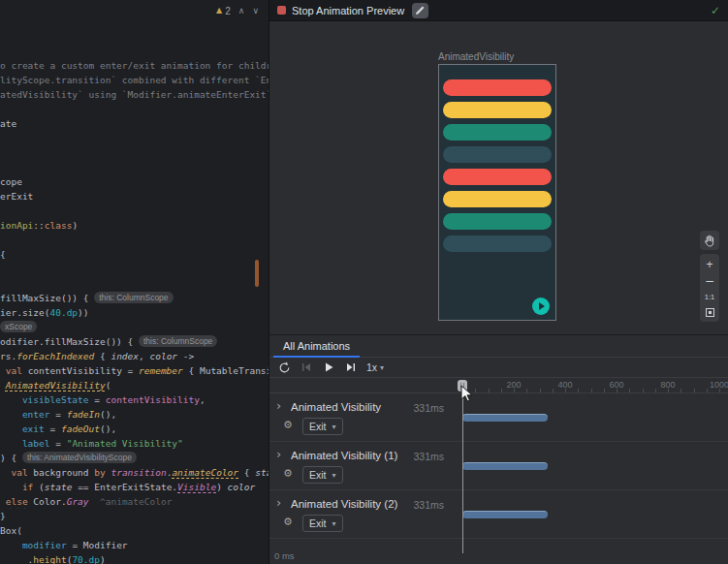 This screenshot has width=728, height=564. What do you see at coordinates (45, 545) in the screenshot?
I see `code-token: modifier` at bounding box center [45, 545].